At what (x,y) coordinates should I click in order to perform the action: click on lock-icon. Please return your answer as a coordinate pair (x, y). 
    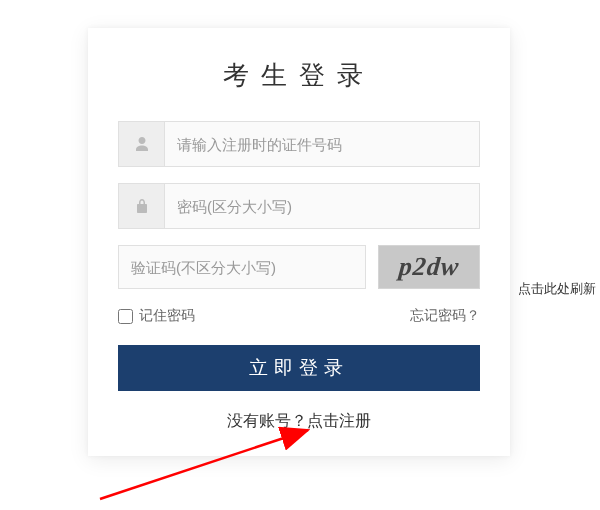
    Looking at the image, I should click on (141, 206).